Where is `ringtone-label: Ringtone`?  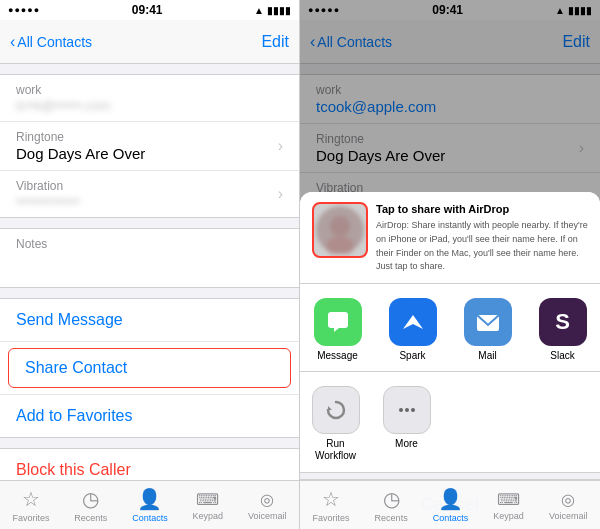 ringtone-label: Ringtone is located at coordinates (80, 137).